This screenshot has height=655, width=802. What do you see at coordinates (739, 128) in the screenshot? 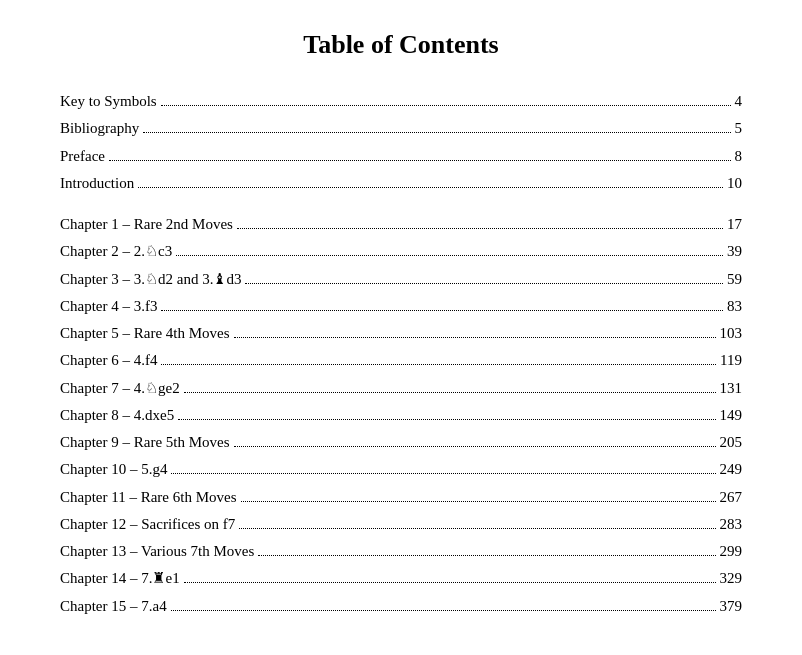
I see `toc-page-number: 5` at bounding box center [739, 128].